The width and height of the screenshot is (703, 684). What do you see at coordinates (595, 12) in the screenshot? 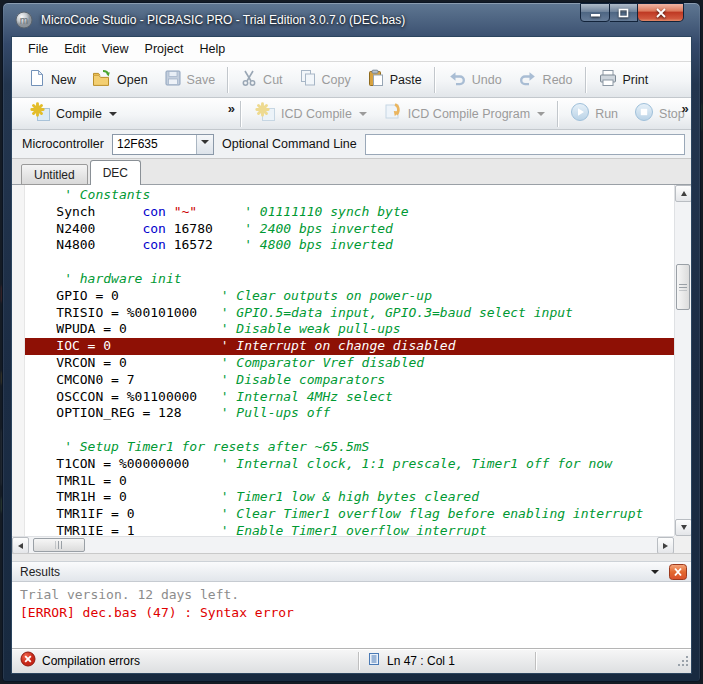
I see `minimize-button` at bounding box center [595, 12].